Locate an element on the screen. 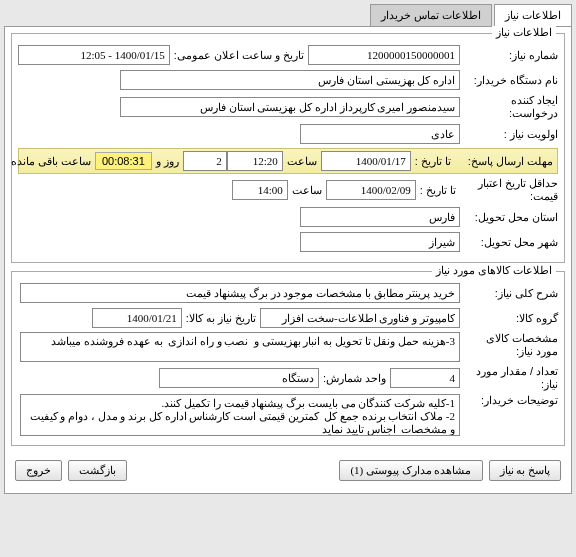 Image resolution: width=576 pixels, height=557 pixels. input-priority is located at coordinates (380, 134).